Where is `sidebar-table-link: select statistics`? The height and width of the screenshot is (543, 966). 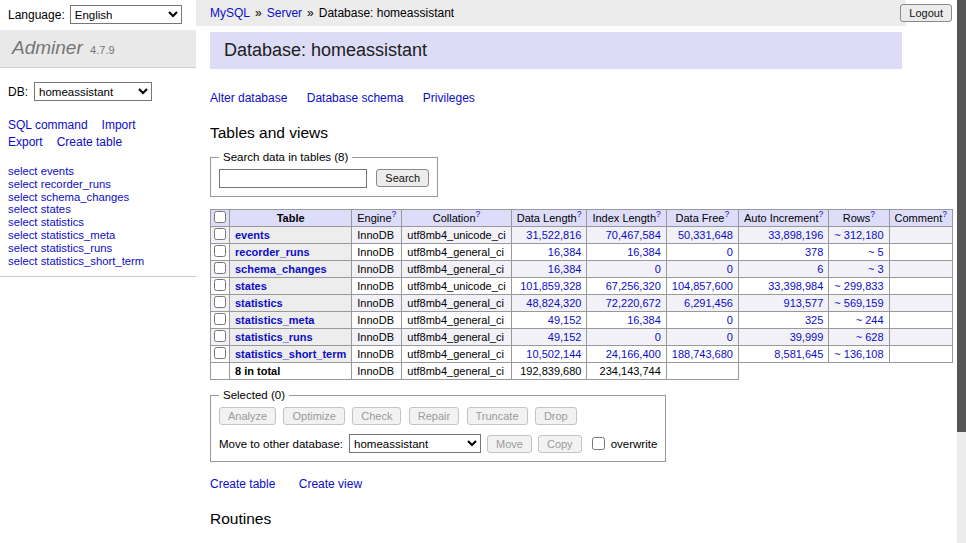
sidebar-table-link: select statistics is located at coordinates (46, 222).